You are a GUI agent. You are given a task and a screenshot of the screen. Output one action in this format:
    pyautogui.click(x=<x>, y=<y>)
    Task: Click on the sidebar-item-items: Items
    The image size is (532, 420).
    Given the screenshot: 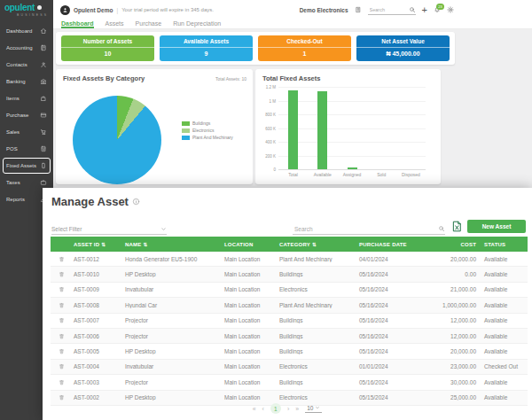 What is the action you would take?
    pyautogui.click(x=27, y=98)
    